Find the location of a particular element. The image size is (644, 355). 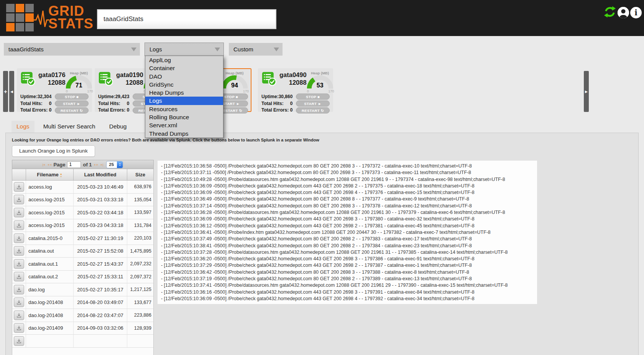

server-status-icon is located at coordinates (269, 81).